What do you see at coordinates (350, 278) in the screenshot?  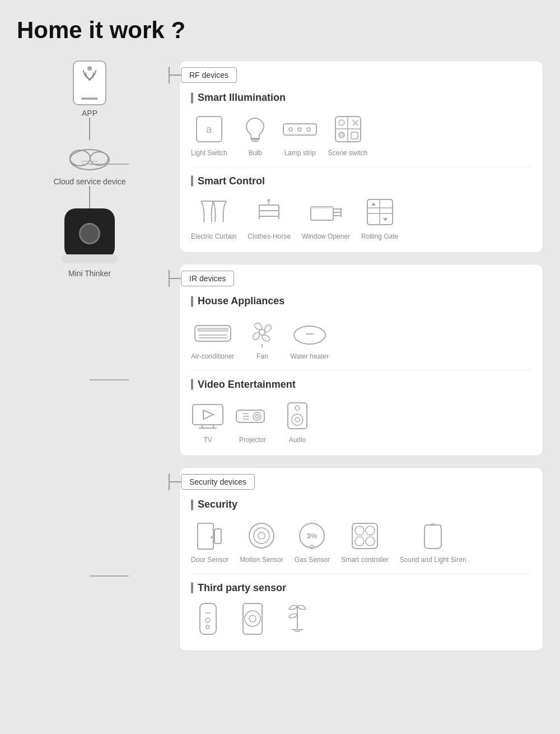 I see `ir-label-area: IR devices` at bounding box center [350, 278].